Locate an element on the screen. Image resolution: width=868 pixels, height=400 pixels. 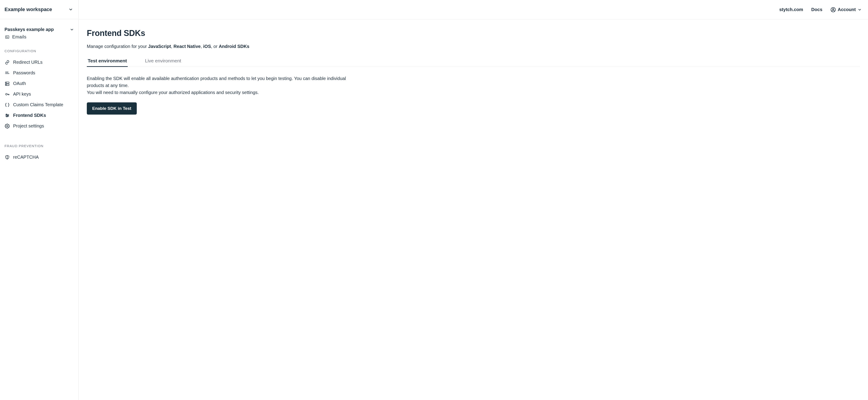
topbar: stytch.com Docs Account is located at coordinates (473, 9).